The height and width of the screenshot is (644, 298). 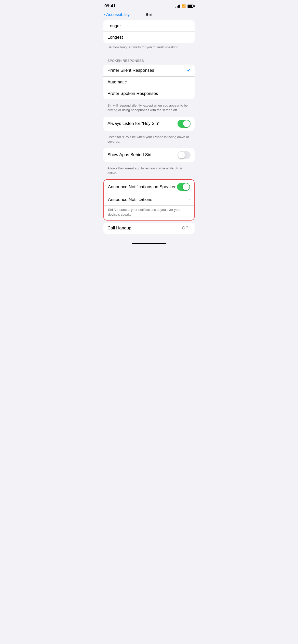 What do you see at coordinates (149, 131) in the screenshot?
I see `content: Longer Longest Set how long Siri waits f…` at bounding box center [149, 131].